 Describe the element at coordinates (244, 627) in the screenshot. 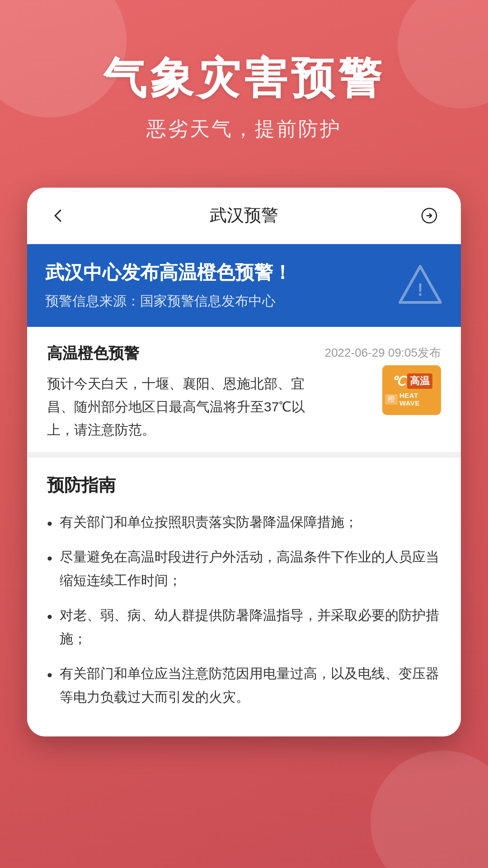

I see `list-item: 对老、弱、病、幼人群提供防暑降温指导，并采取必要的防护措施；` at that location.